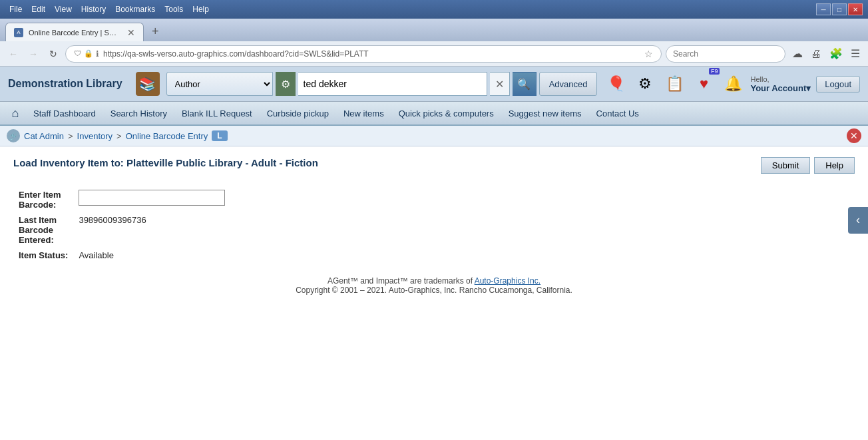 This screenshot has width=868, height=440. What do you see at coordinates (44, 136) in the screenshot?
I see `breadcrumb-cat-admin: Cat Admin` at bounding box center [44, 136].